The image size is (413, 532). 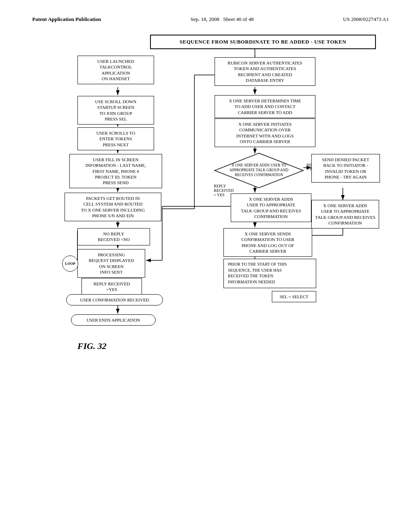 I want to click on box-packets-routed: PACKETS GET ROUTED IN CELL SYSTEM AND RO…, so click(x=113, y=207).